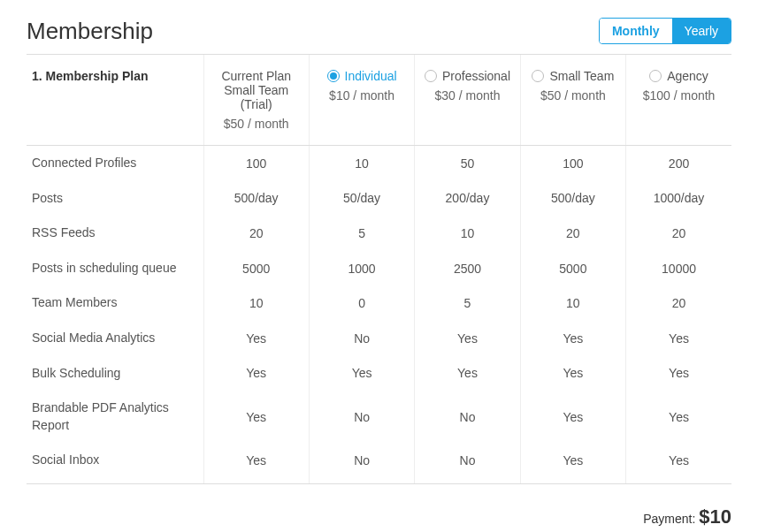 The image size is (758, 532). Describe the element at coordinates (467, 163) in the screenshot. I see `feature-value: 50` at that location.